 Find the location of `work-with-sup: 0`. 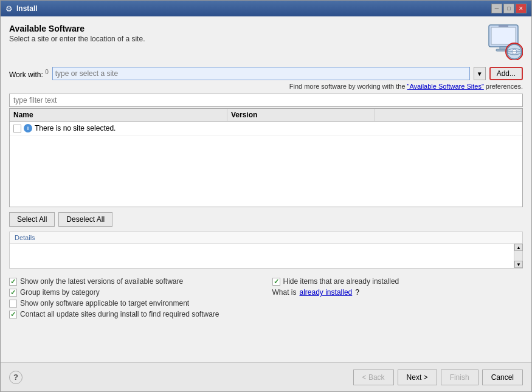

work-with-sup: 0 is located at coordinates (47, 72).